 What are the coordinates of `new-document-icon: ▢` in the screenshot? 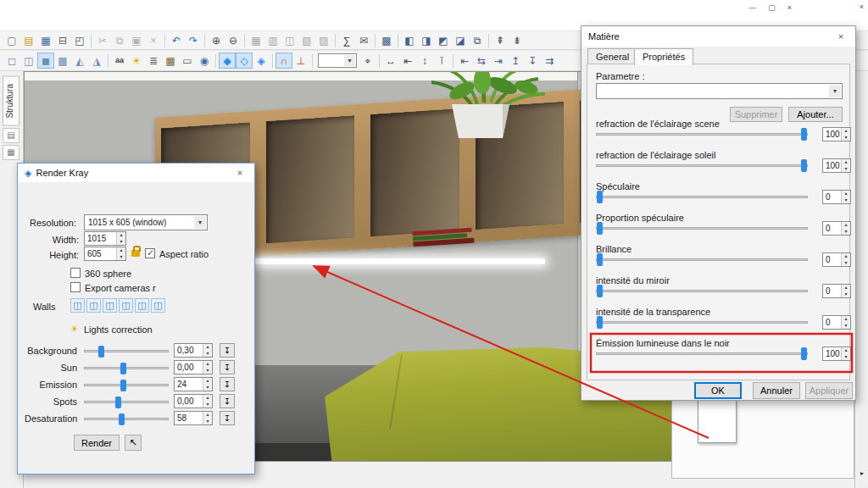 It's located at (12, 41).